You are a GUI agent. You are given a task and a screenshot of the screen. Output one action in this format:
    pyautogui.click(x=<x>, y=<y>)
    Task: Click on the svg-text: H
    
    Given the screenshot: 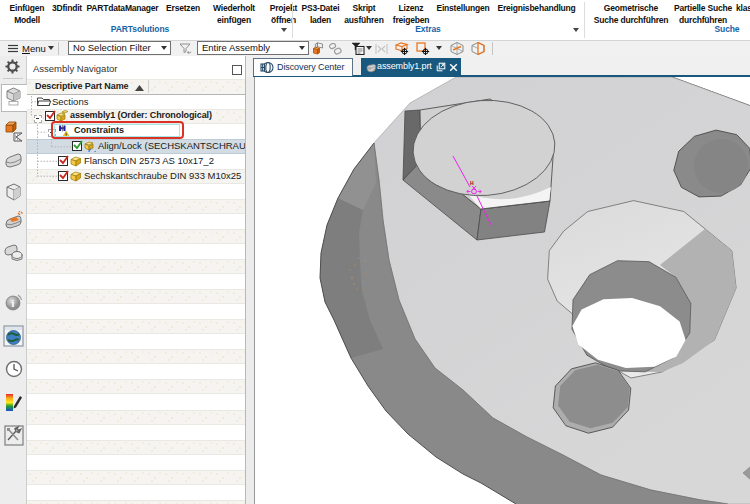 What is the action you would take?
    pyautogui.click(x=472, y=183)
    